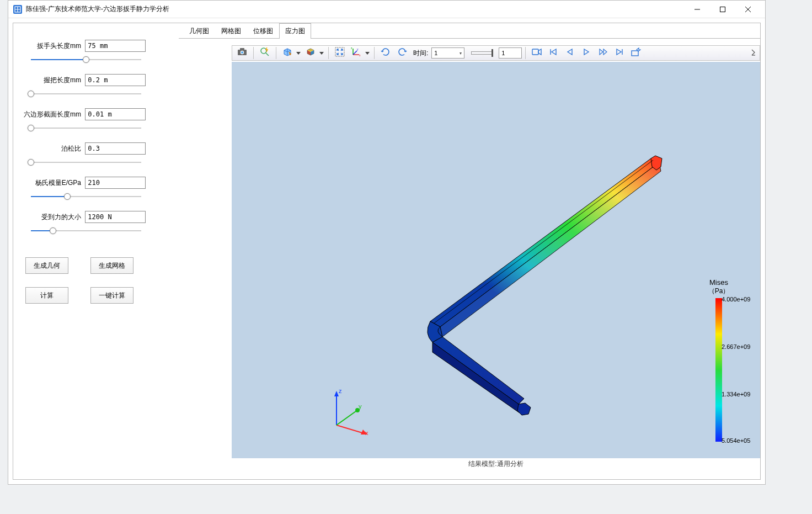 The height and width of the screenshot is (514, 812). I want to click on legend-unit: （Pa）, so click(719, 292).